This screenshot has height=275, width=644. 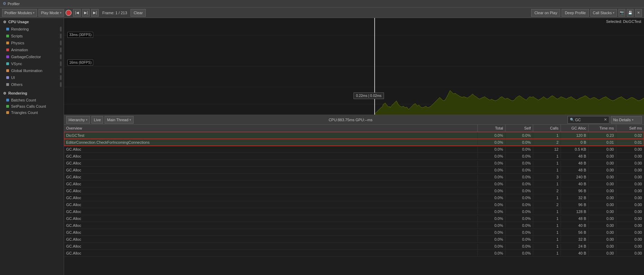 I want to click on sidebar-cpu-item-1: Scripts, so click(x=32, y=36).